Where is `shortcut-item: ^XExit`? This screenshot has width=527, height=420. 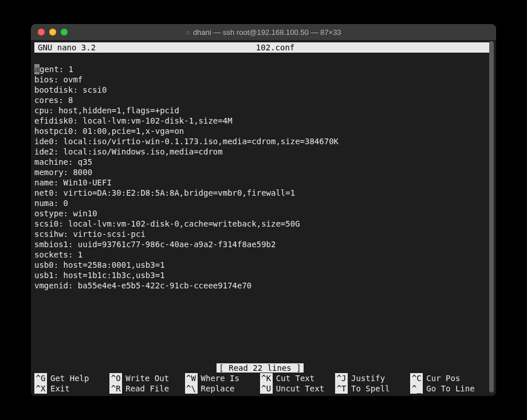 shortcut-item: ^XExit is located at coordinates (72, 389).